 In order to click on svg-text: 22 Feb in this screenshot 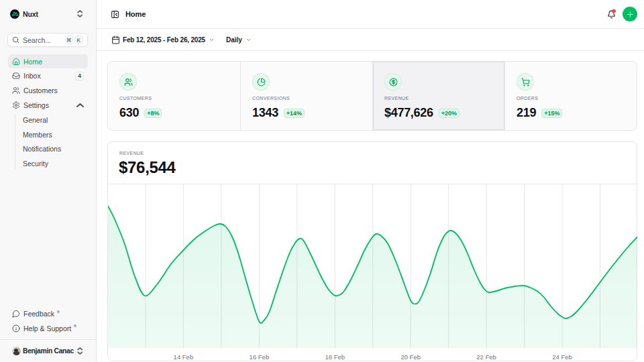, I will do `click(486, 357)`.